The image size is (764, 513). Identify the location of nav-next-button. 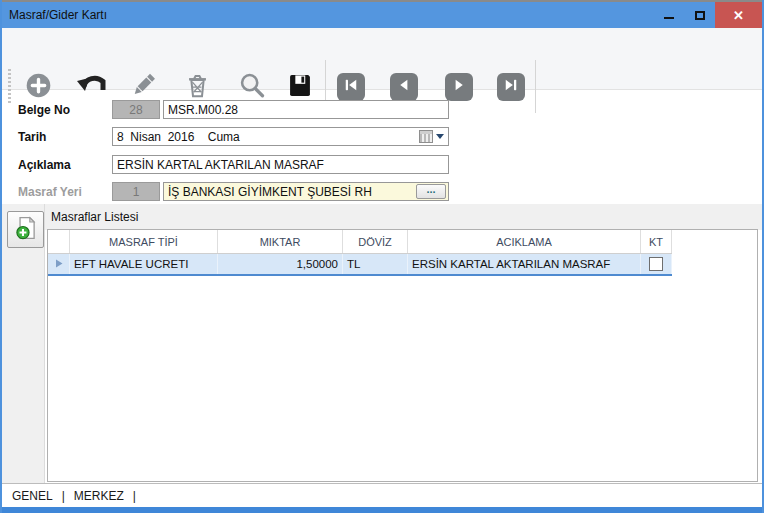
(459, 87).